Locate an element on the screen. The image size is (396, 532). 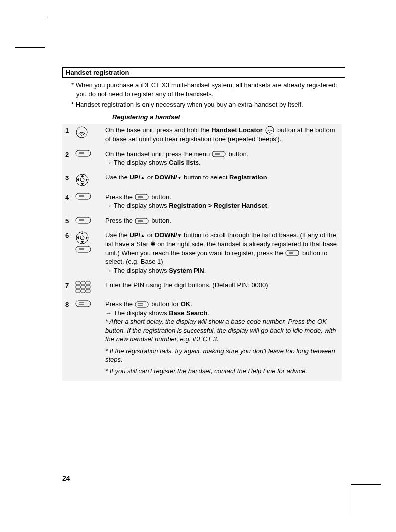
step-text: Use the UP/▲ or DOWN/▼ button to select … is located at coordinates (222, 177).